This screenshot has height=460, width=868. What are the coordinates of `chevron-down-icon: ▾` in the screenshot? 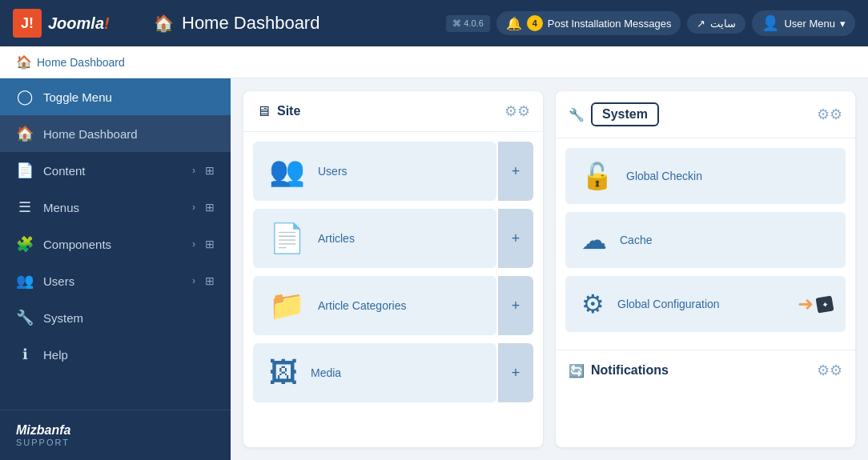 It's located at (842, 24).